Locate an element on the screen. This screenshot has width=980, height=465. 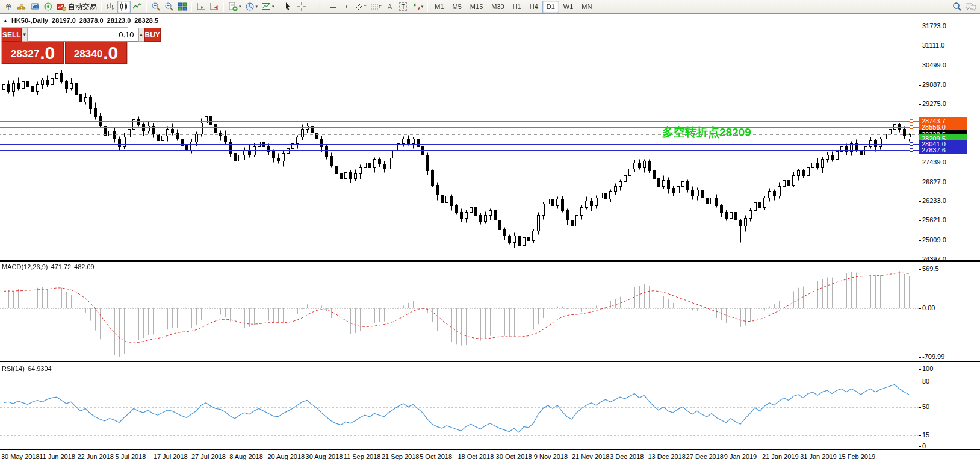
timeframe-h1: H1 is located at coordinates (517, 7).